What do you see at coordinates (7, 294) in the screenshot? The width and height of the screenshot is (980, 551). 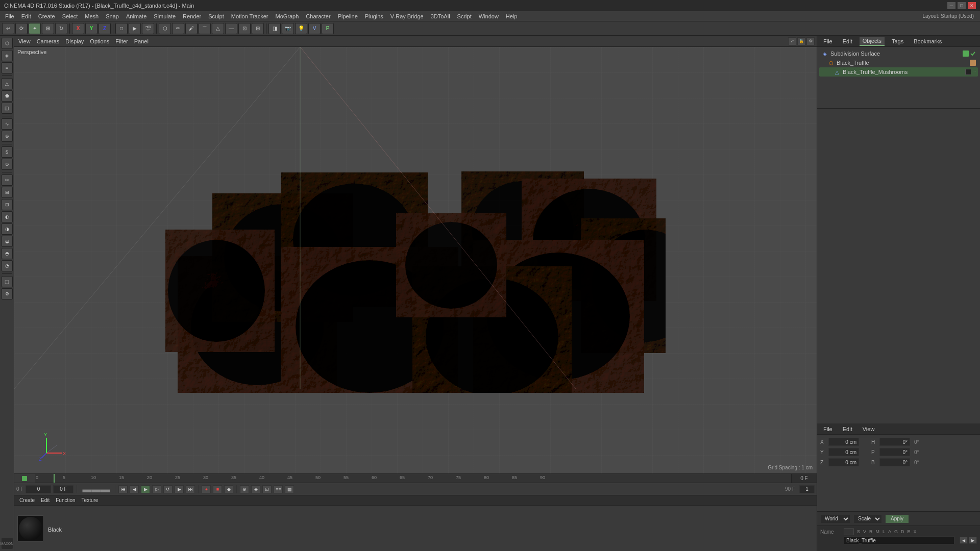 I see `lt-settings: ⚙` at bounding box center [7, 294].